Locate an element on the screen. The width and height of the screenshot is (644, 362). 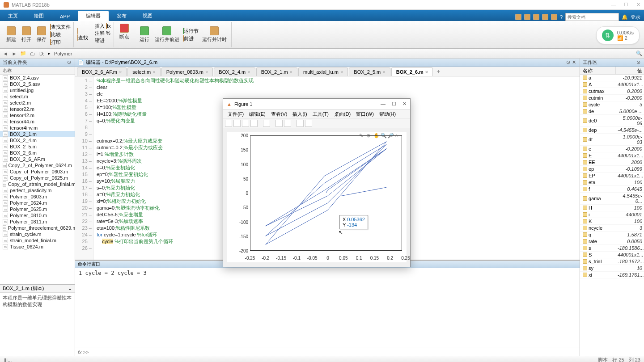
file-item: mPolymer_0810.m is located at coordinates (38, 215).